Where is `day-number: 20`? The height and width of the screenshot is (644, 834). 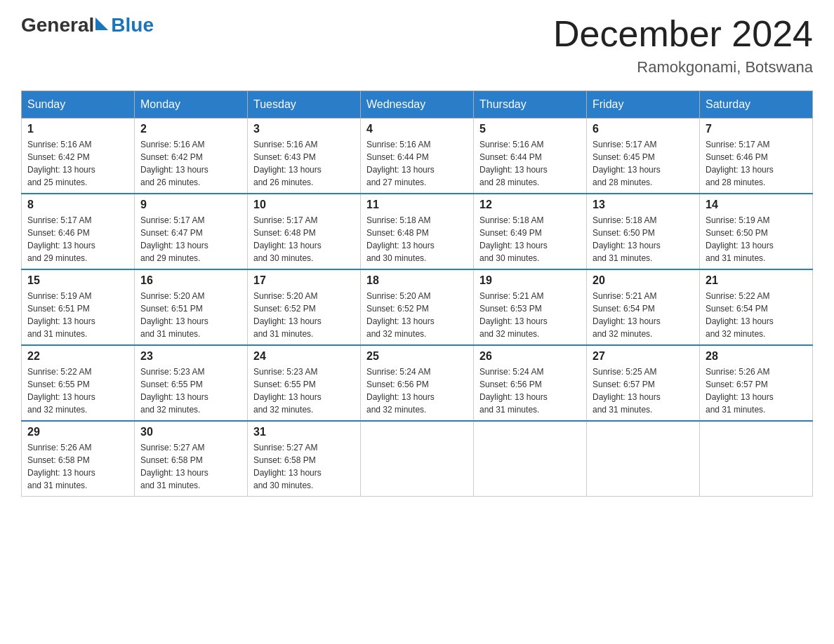
day-number: 20 is located at coordinates (643, 281).